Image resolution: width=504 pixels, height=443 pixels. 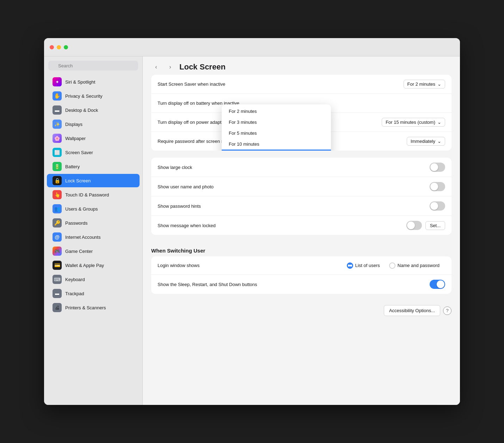 I want to click on sidebar-item-lockscreen: 🔒 Lock Screen, so click(x=93, y=181).